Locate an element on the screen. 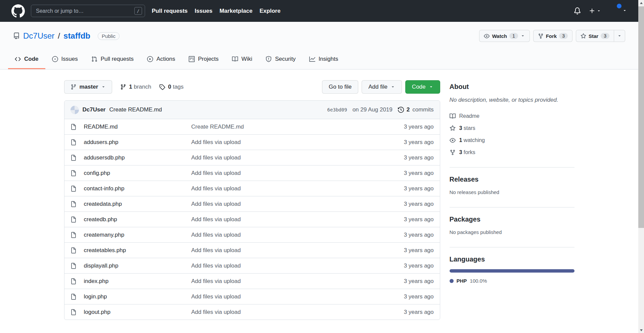  watch-count: 1 is located at coordinates (514, 36).